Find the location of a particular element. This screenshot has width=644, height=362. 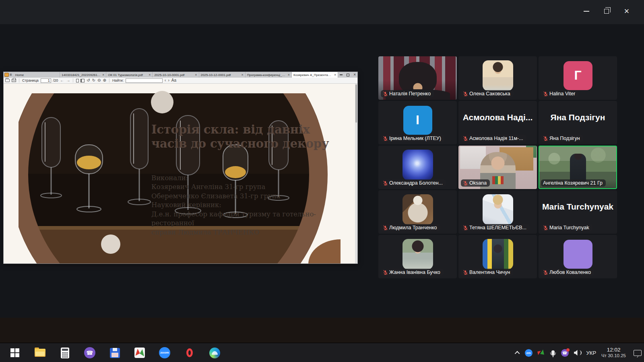

find-input is located at coordinates (144, 80).